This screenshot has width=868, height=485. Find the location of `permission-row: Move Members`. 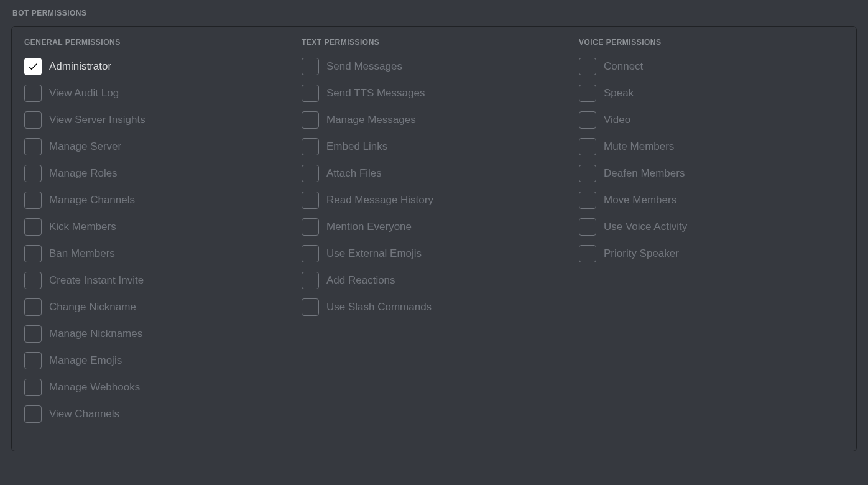

permission-row: Move Members is located at coordinates (711, 200).